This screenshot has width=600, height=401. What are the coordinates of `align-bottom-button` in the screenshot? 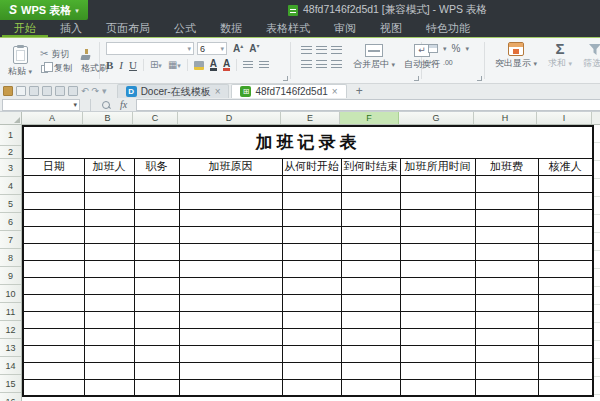 It's located at (336, 50).